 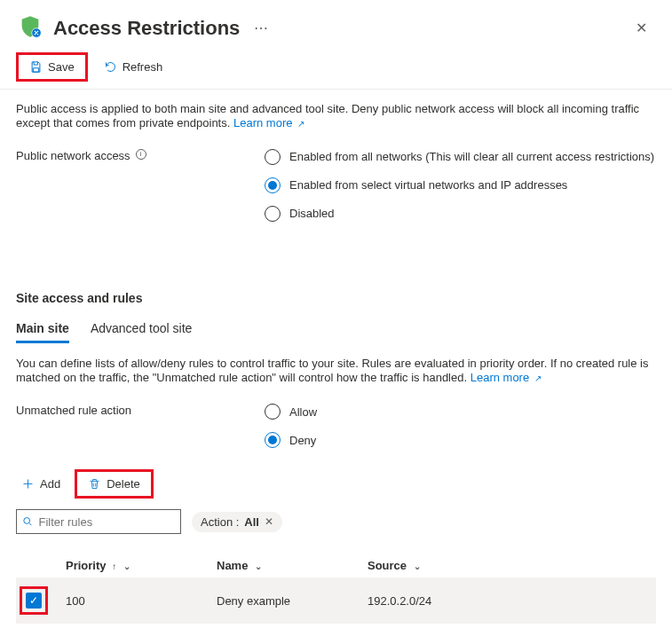 I want to click on radio-all-networks: Enabled from all networks (This will cle…, so click(x=460, y=157).